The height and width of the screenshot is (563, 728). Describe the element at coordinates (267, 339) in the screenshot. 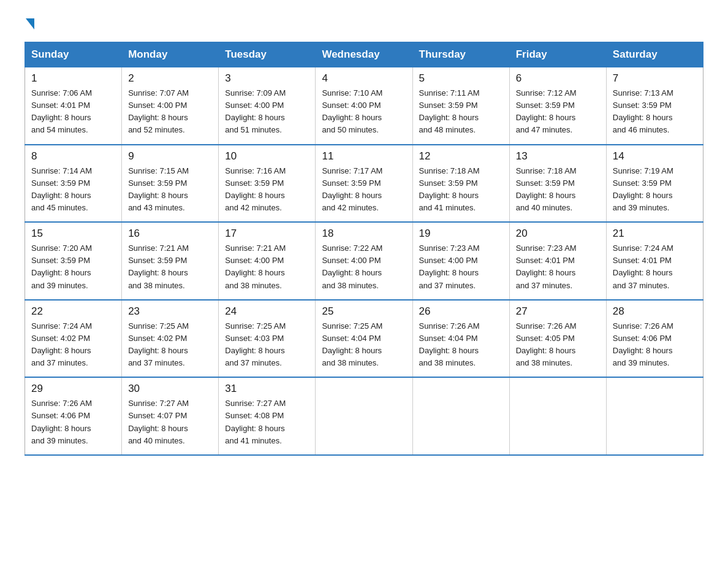

I see `day-cell: 24 Sunrise: 7:25 AM Sunset: 4:03 PM Dayl…` at that location.